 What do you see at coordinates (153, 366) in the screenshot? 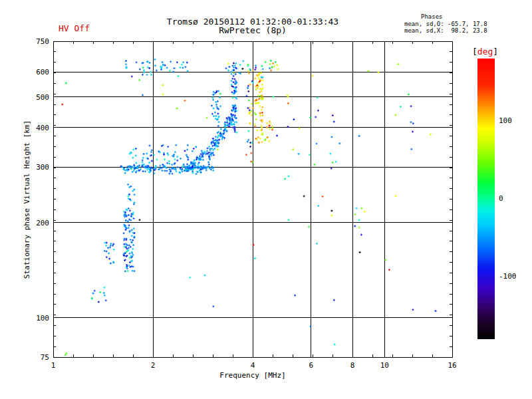
I see `x-tick-label: 2` at bounding box center [153, 366].